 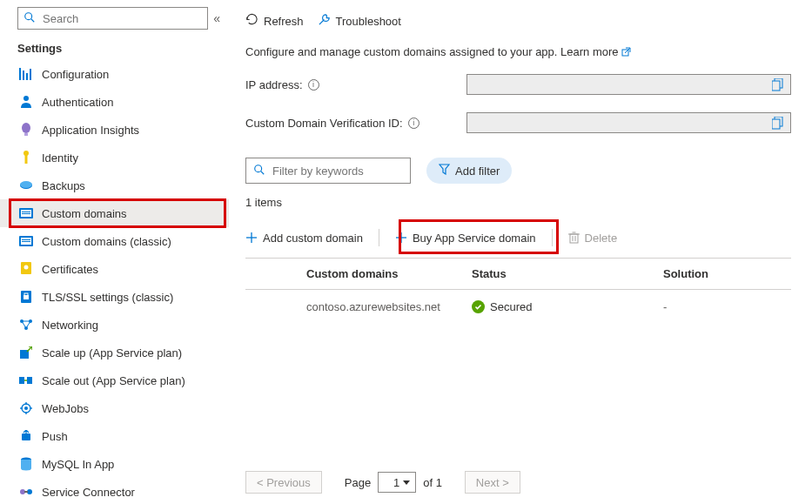 I want to click on sidebar-section-header: Settings, so click(x=115, y=49).